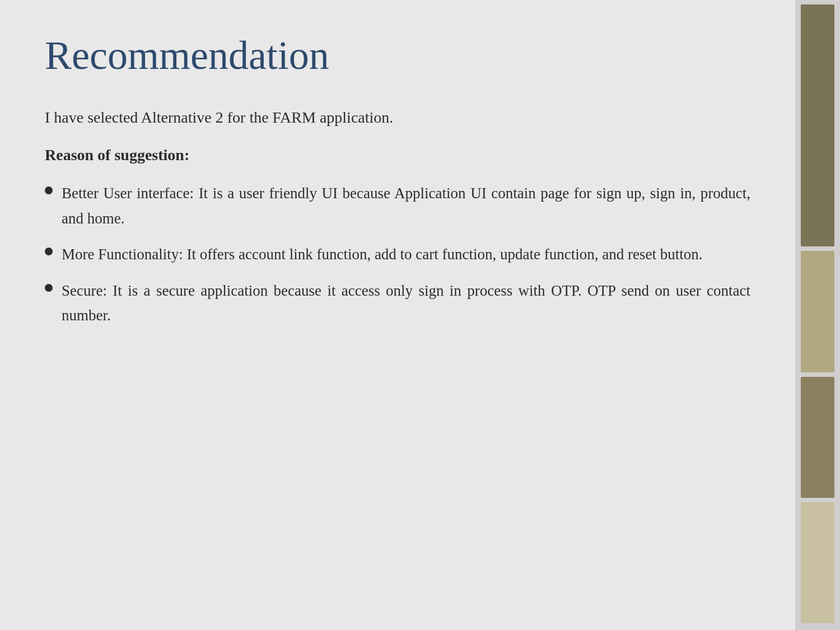 Image resolution: width=840 pixels, height=630 pixels. What do you see at coordinates (398, 206) in the screenshot?
I see `bullet-item-1: Better User interface: It is a user frie…` at bounding box center [398, 206].